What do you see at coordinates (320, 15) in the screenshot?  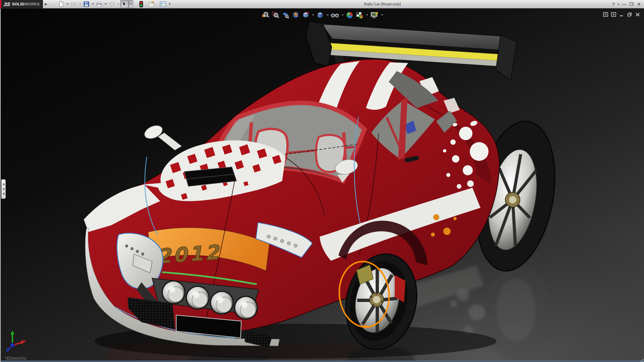 I see `display-style-button` at bounding box center [320, 15].